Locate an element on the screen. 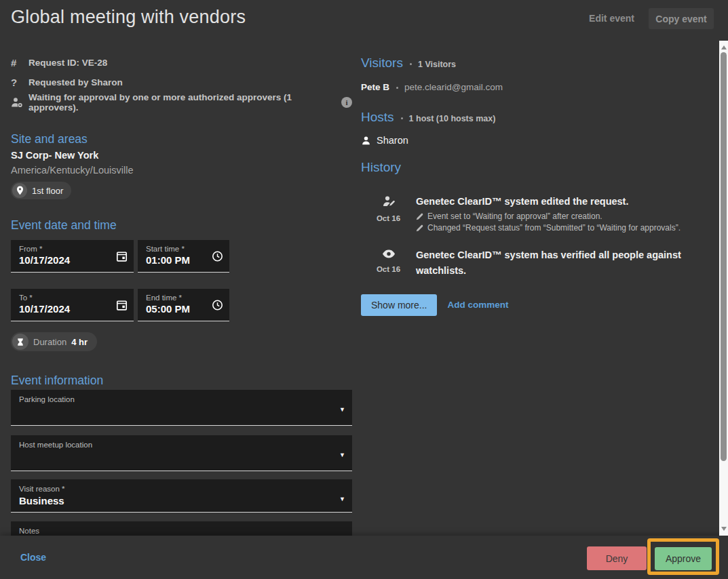  deny-button: Deny is located at coordinates (617, 559).